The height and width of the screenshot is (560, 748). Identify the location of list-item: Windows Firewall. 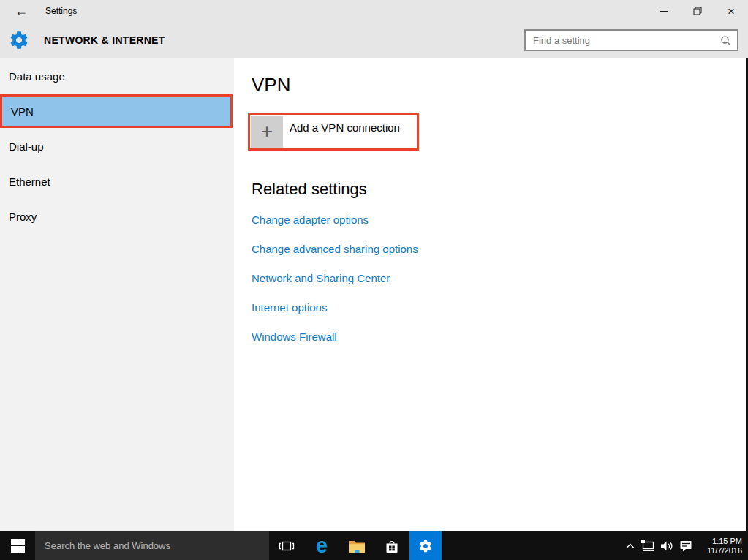
(499, 336).